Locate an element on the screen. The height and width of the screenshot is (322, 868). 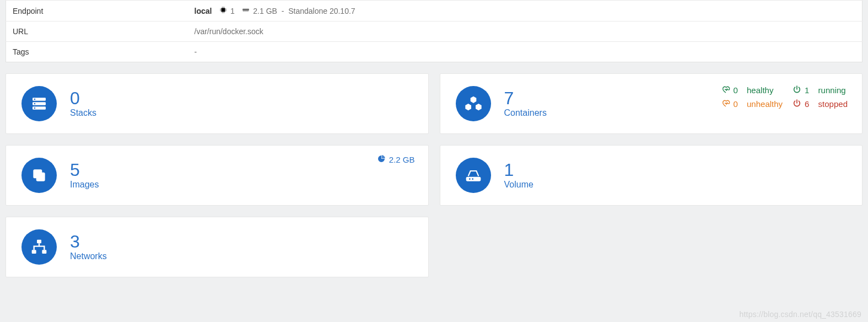
running-text: running is located at coordinates (832, 90).